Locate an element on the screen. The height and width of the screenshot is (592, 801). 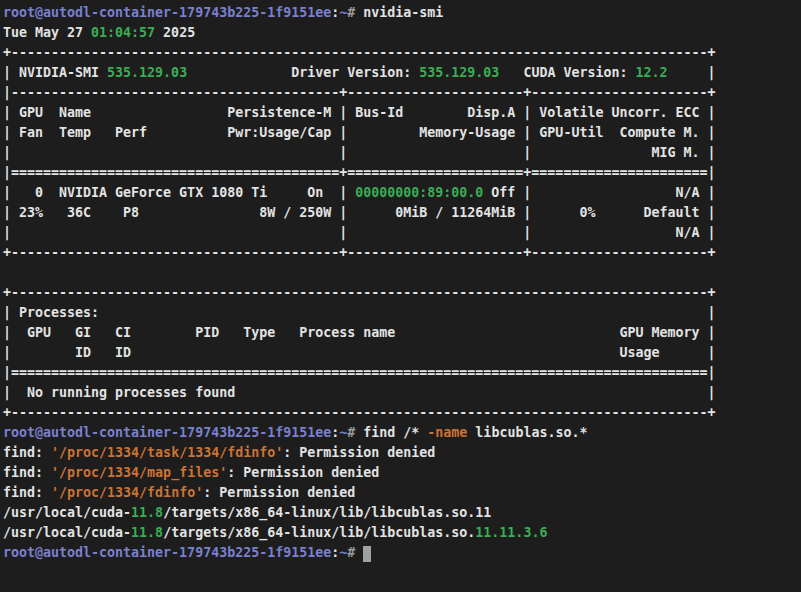
terminal-text-span: libcublas.so.* is located at coordinates (527, 432).